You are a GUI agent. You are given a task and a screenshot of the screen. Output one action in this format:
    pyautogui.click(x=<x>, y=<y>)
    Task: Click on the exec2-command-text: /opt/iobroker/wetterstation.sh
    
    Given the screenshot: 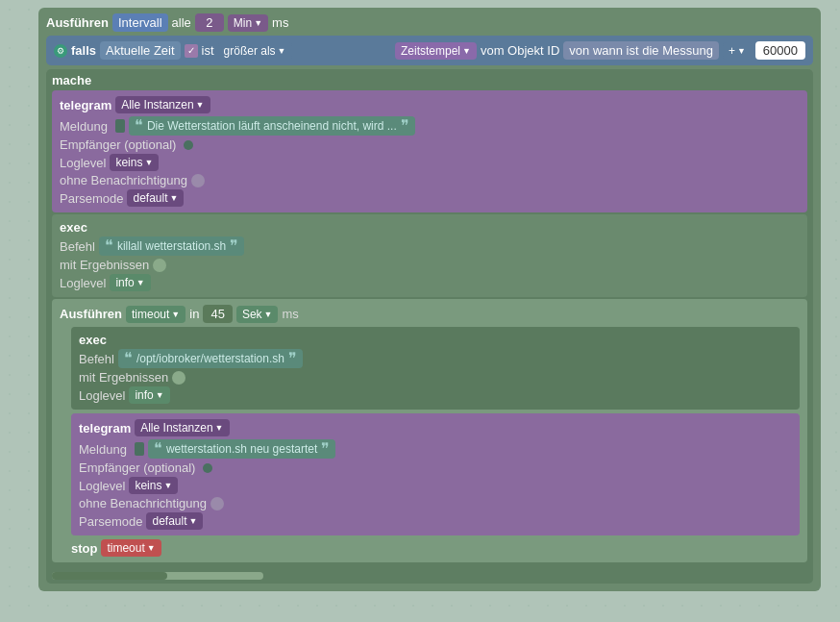 What is the action you would take?
    pyautogui.click(x=210, y=359)
    